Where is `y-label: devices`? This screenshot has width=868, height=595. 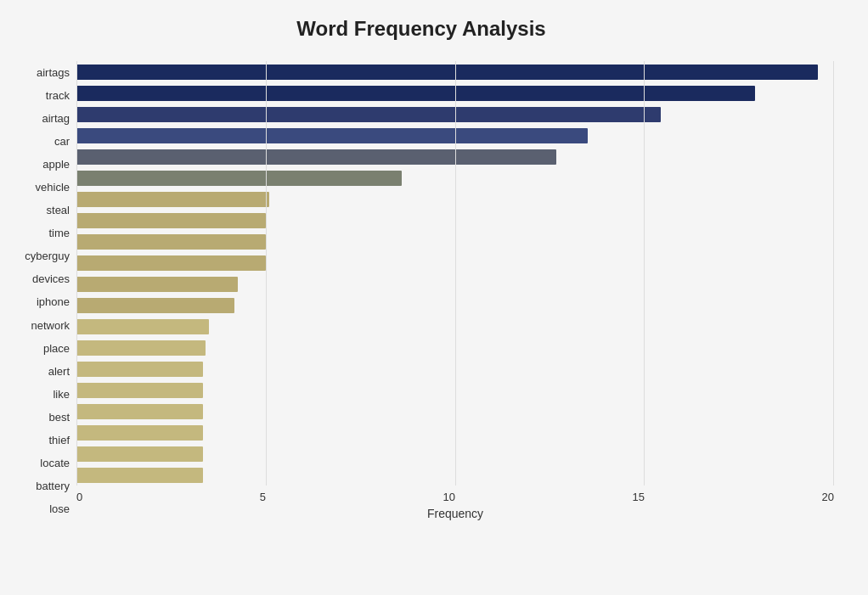
y-label: devices is located at coordinates (51, 278).